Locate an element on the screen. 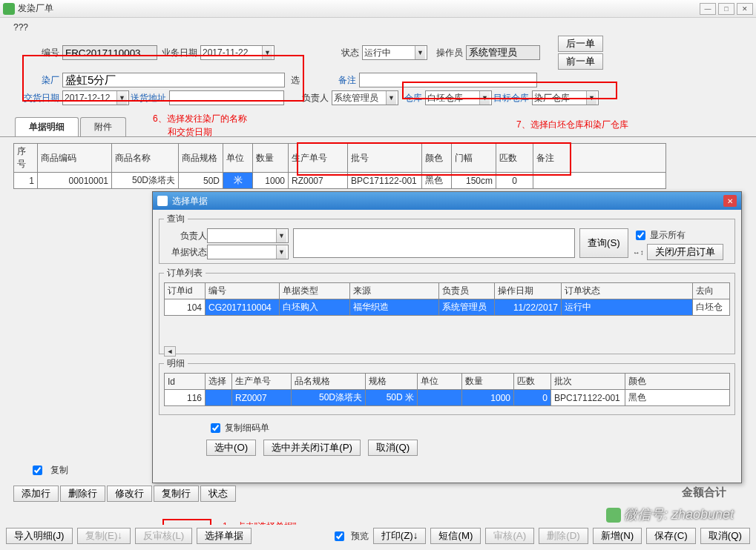 Image resolution: width=756 pixels, height=550 pixels. wechat-icon is located at coordinates (614, 515).